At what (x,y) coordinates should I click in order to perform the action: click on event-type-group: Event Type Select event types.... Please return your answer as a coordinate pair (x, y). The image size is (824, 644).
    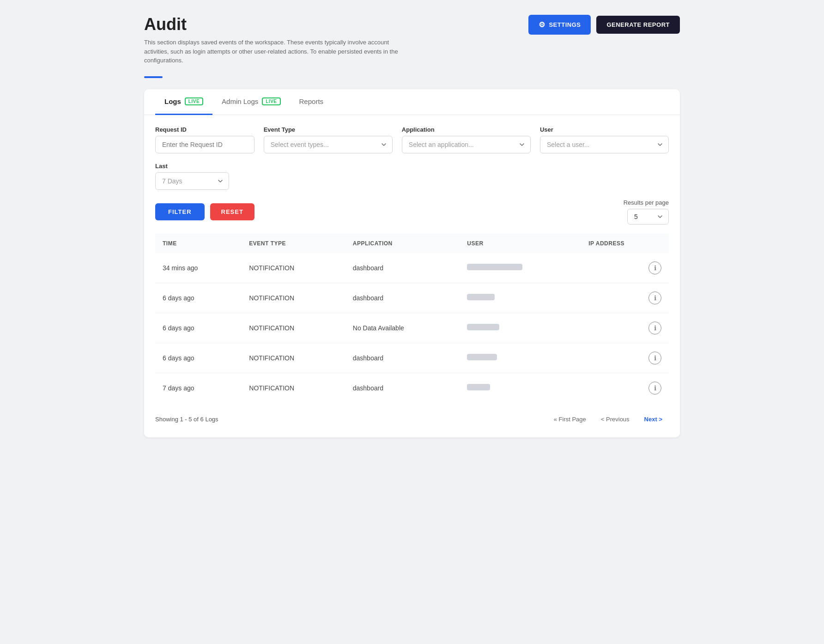
    Looking at the image, I should click on (328, 140).